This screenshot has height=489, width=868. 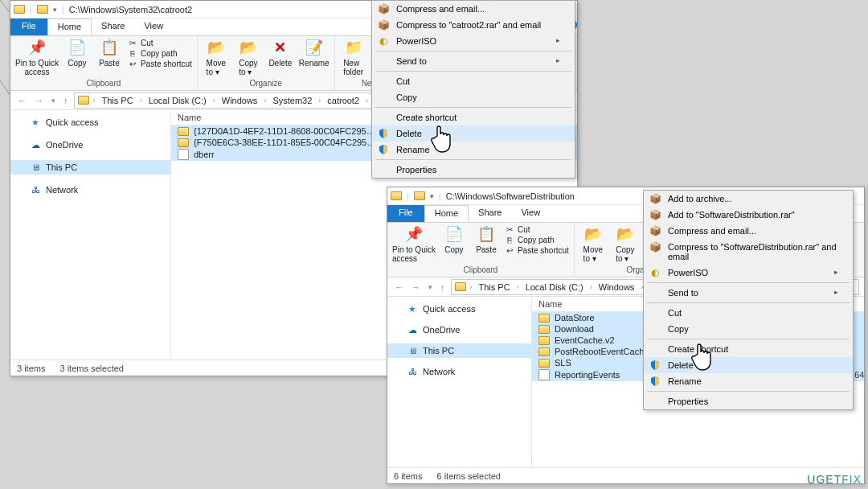 What do you see at coordinates (510, 240) in the screenshot?
I see `copy-path-icon: ⎘` at bounding box center [510, 240].